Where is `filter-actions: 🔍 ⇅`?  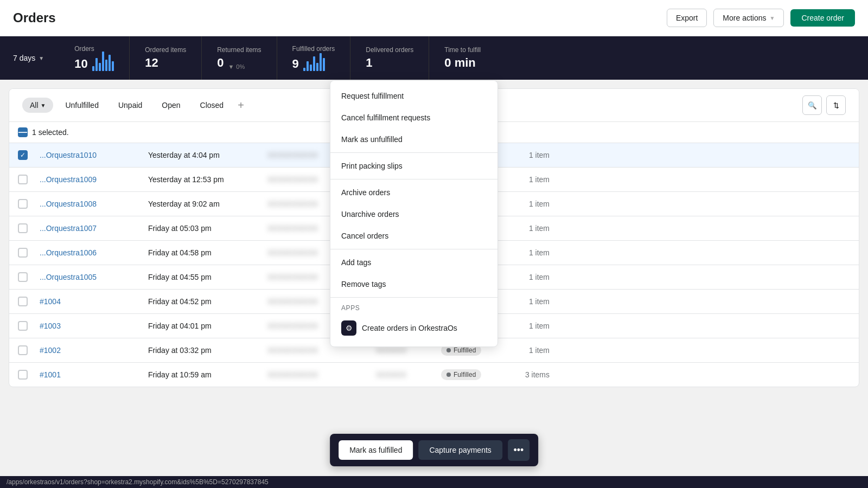
filter-actions: 🔍 ⇅ is located at coordinates (824, 105).